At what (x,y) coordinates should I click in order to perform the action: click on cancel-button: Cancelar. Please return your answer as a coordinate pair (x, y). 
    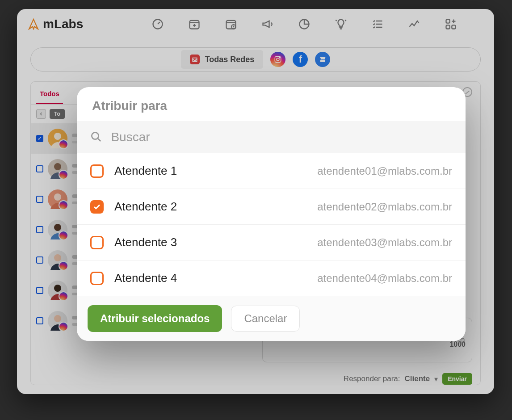
    Looking at the image, I should click on (265, 319).